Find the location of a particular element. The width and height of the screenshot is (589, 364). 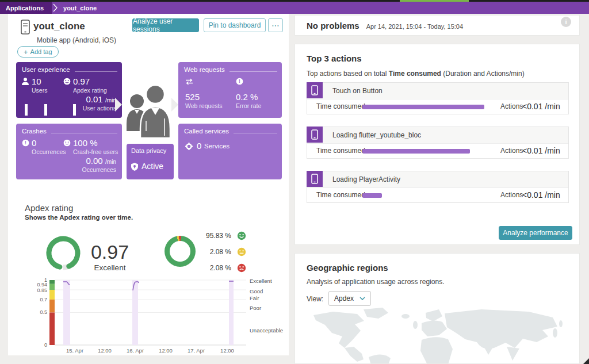

crashfree-value: 100 % is located at coordinates (85, 143).